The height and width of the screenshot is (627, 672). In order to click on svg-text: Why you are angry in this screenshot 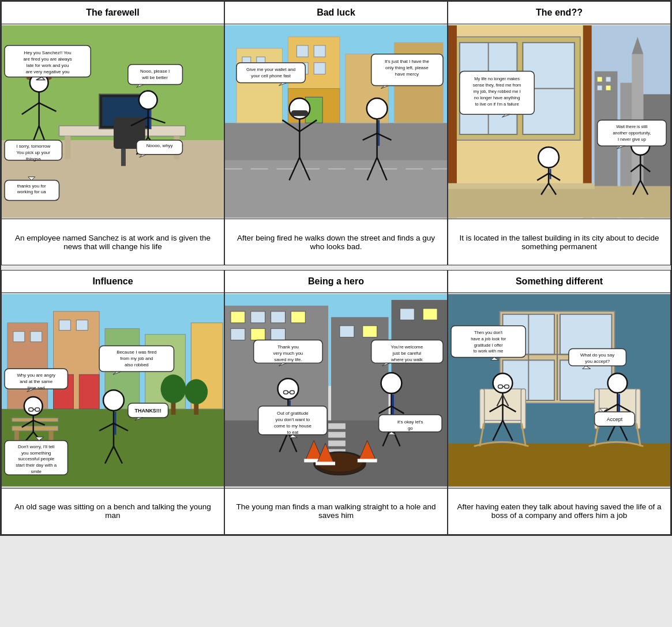, I will do `click(36, 376)`.